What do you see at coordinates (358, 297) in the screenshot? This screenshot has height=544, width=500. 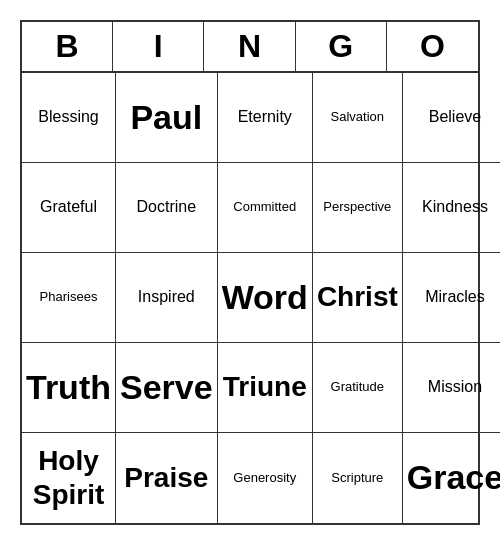 I see `bingo-cell-text-13: Christ` at bounding box center [358, 297].